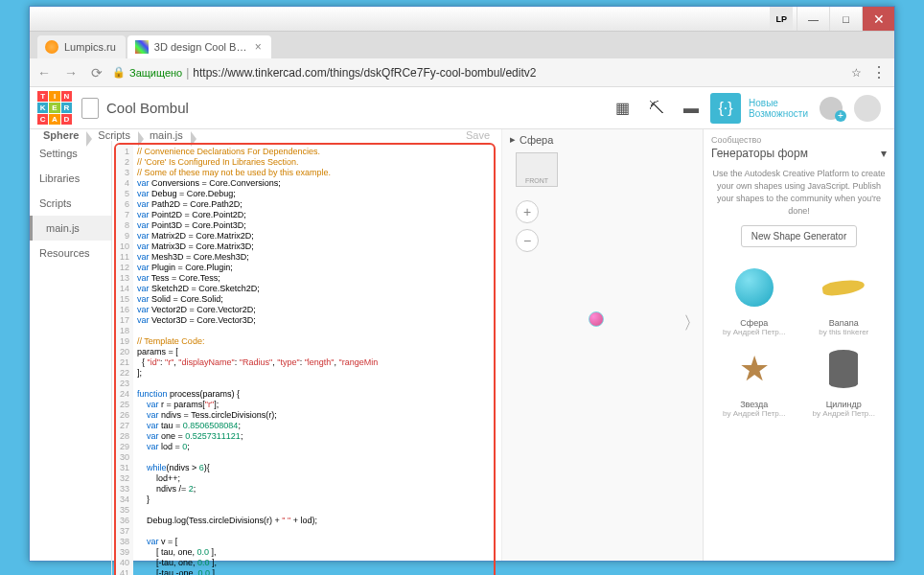 The image size is (924, 575). I want to click on shape-banana: Banana by this tinkerer, so click(844, 297).